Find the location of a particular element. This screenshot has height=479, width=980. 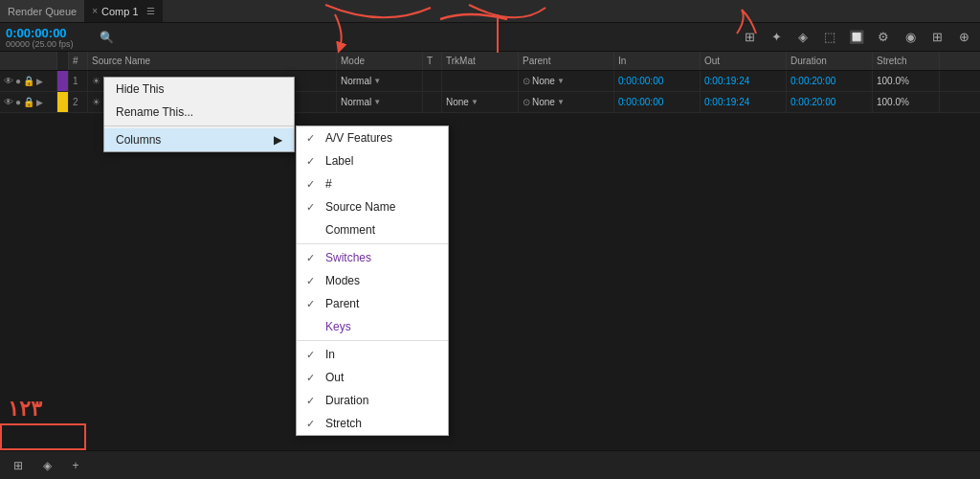

toolbar-btn-2: ✦ is located at coordinates (776, 37).